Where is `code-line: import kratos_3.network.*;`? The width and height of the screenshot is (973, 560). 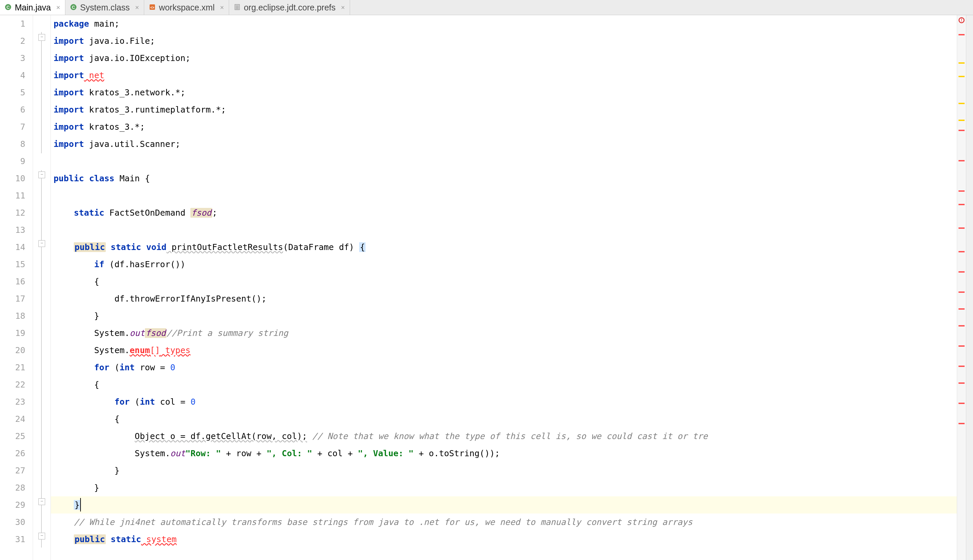 code-line: import kratos_3.network.*; is located at coordinates (504, 92).